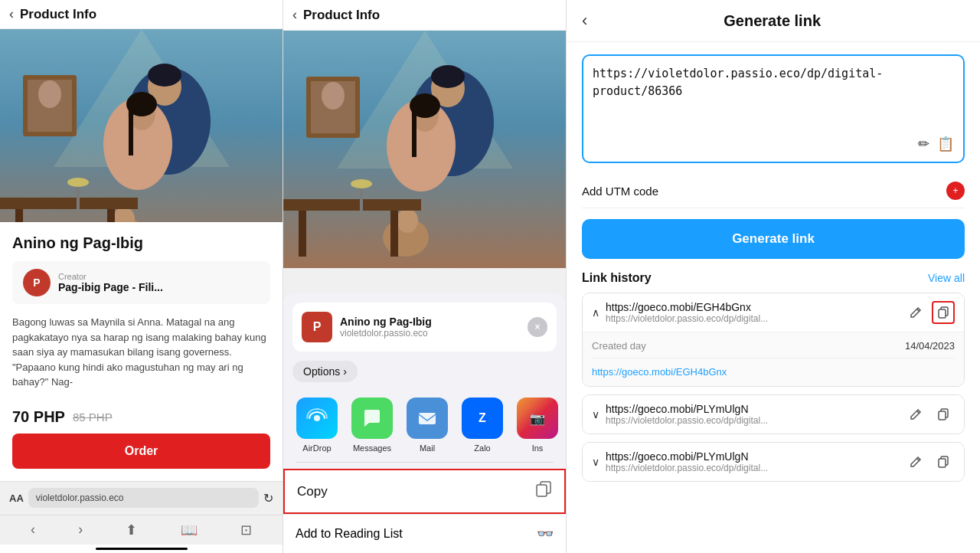  I want to click on painting-background: Anino ng, so click(141, 126).